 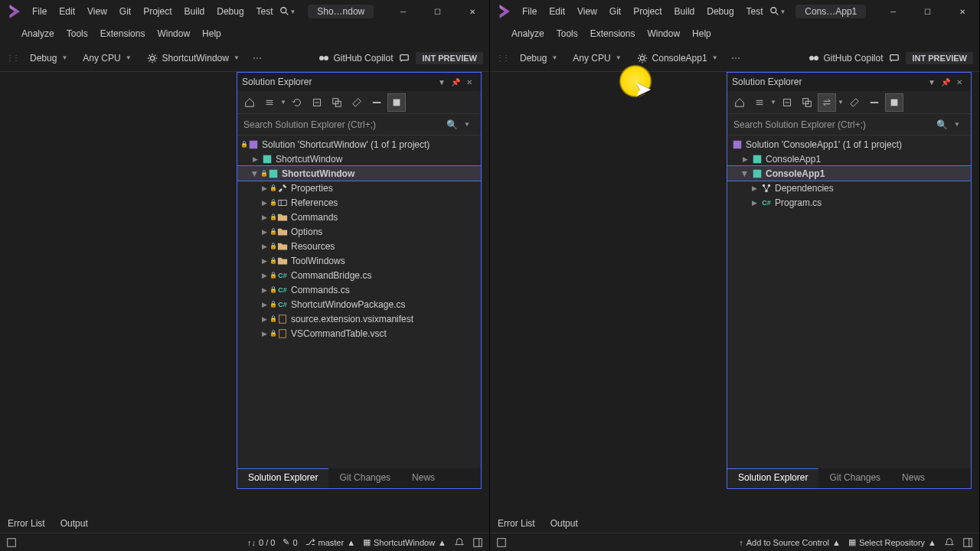 I want to click on refresh-icon, so click(x=297, y=103).